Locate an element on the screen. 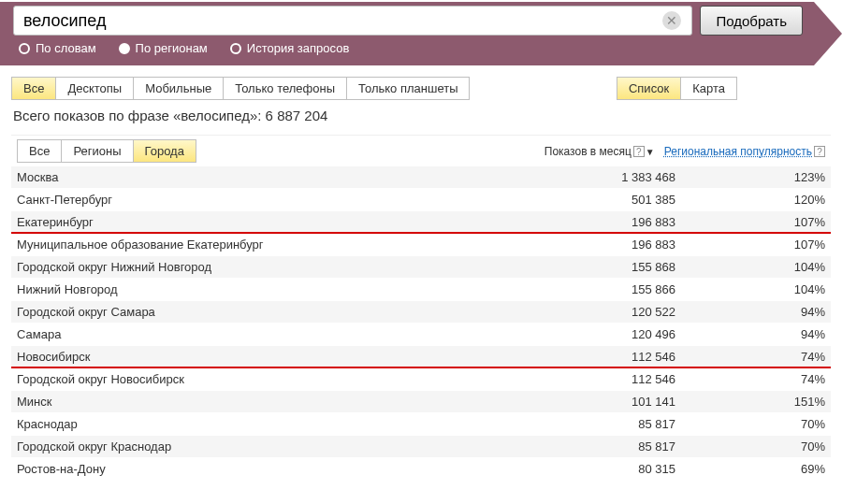 The image size is (842, 504). cell-region-name: Муниципальное образование Екатеринбург is located at coordinates (271, 245).